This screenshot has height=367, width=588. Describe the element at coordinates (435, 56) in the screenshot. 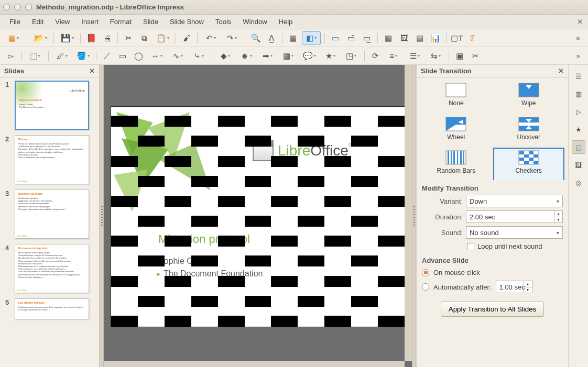

I see `distribute-tool: ⇆` at that location.